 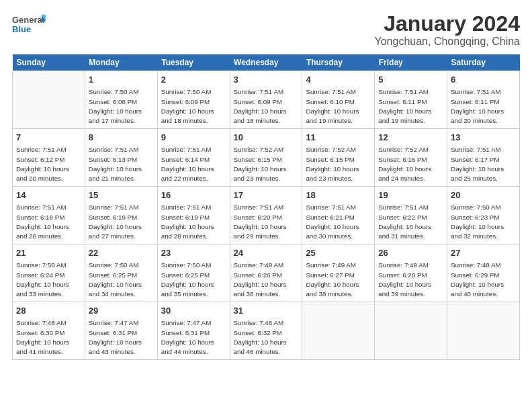 I want to click on table-row: 4Sunrise: 7:51 AM Sunset: 6:10 PM Daylig…, so click(x=339, y=100).